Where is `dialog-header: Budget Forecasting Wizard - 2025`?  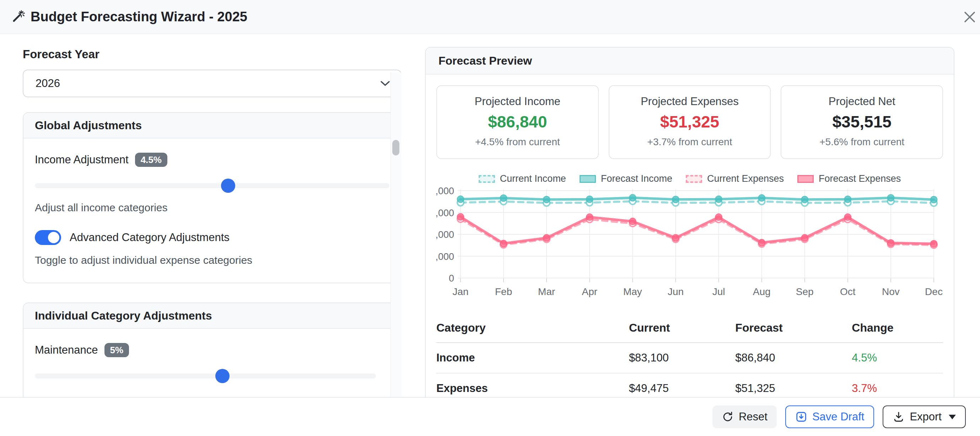 dialog-header: Budget Forecasting Wizard - 2025 is located at coordinates (490, 17).